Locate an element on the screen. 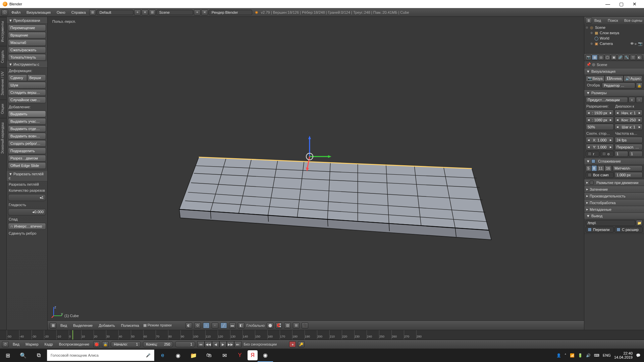 This screenshot has width=644, height=362. transform-header: ▼ Преобразовани is located at coordinates (27, 21).